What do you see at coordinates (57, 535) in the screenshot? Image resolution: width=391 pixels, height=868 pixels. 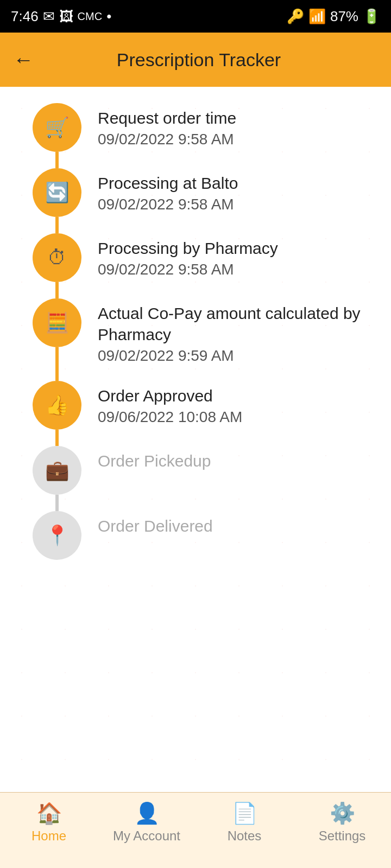 I see `timeline-icon-order-delivered: 📍` at bounding box center [57, 535].